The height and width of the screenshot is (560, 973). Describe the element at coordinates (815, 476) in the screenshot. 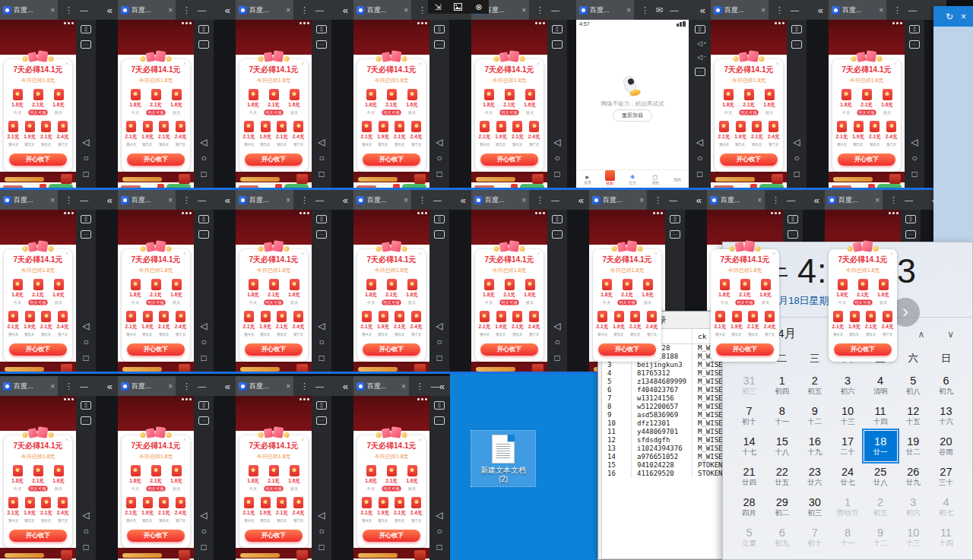

I see `calendar-day-cell: 23 廿六` at that location.